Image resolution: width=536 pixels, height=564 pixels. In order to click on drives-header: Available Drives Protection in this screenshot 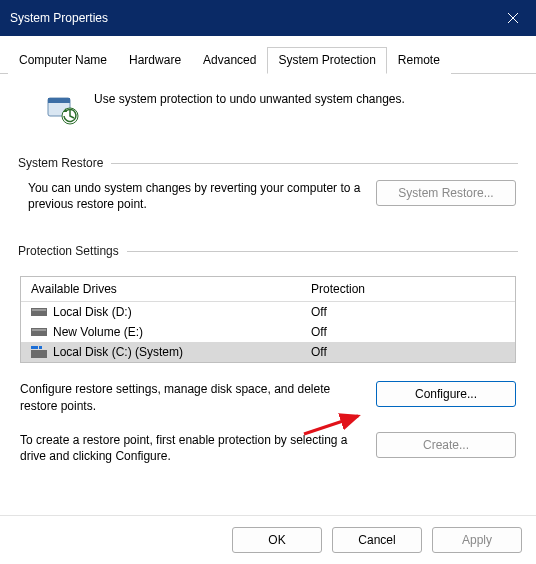, I will do `click(268, 290)`.